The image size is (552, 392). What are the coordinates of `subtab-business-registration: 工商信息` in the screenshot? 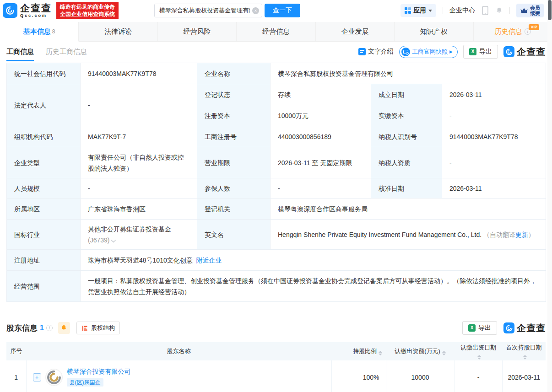 It's located at (20, 54).